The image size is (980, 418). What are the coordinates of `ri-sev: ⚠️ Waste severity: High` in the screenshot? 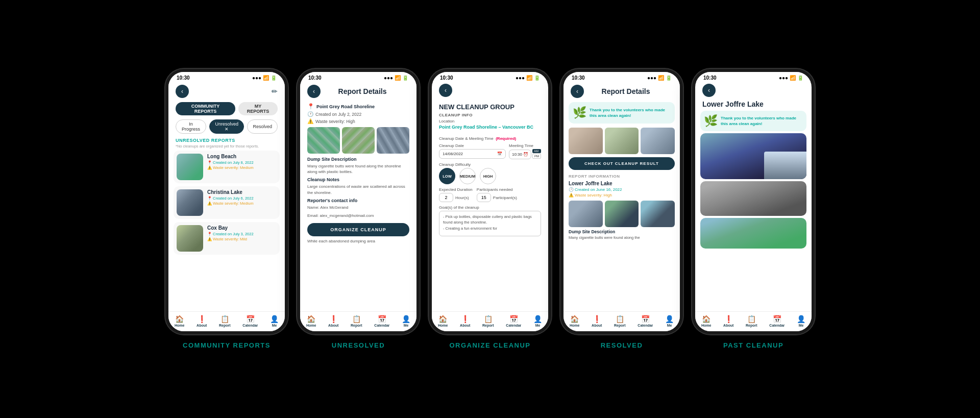 It's located at (622, 195).